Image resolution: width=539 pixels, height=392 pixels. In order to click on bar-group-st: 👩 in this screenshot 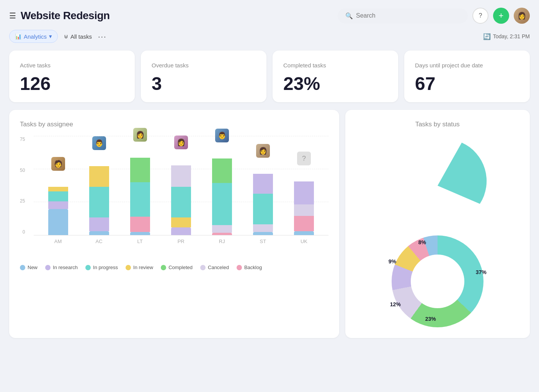, I will do `click(263, 197)`.